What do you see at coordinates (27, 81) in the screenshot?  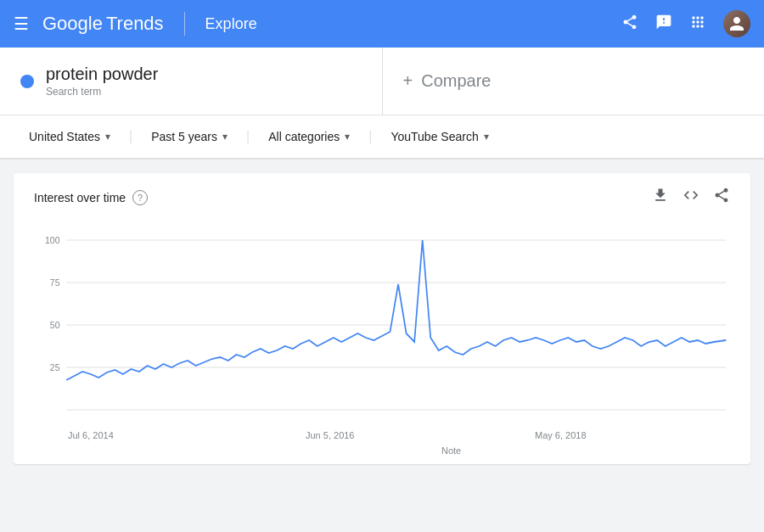 I see `search-dot` at bounding box center [27, 81].